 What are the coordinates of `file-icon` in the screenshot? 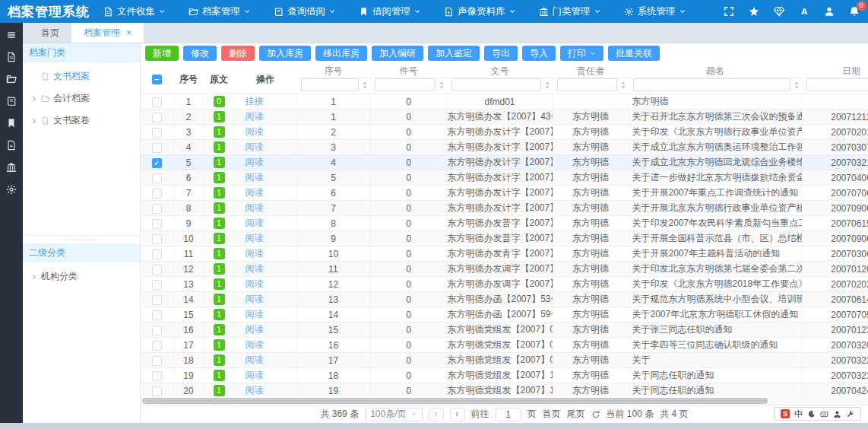 It's located at (11, 57).